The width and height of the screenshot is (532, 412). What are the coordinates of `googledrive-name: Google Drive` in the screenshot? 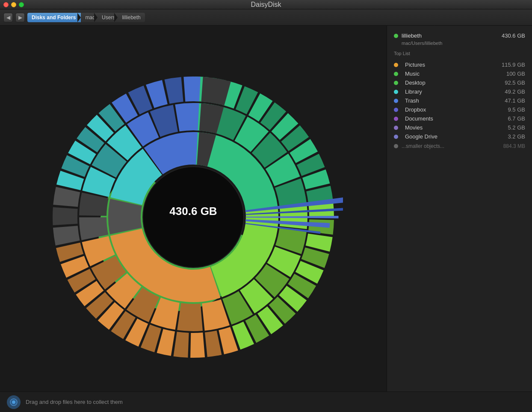 It's located at (421, 137).